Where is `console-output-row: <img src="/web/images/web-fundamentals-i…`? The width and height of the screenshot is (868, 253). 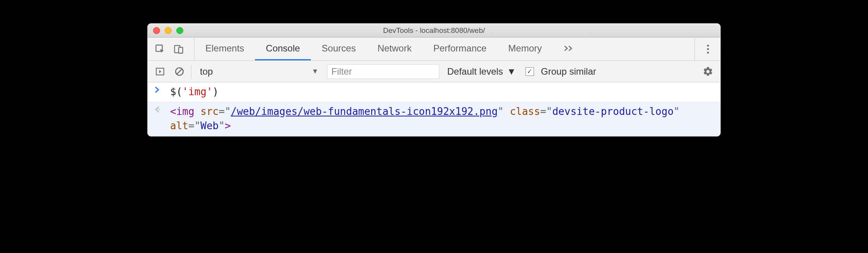
console-output-row: <img src="/web/images/web-fundamentals-i… is located at coordinates (434, 119).